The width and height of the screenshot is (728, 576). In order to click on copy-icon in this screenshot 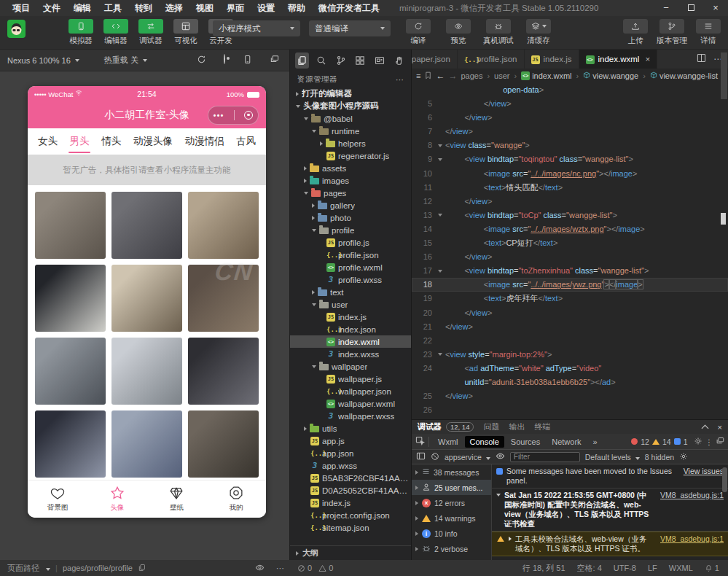, I will do `click(141, 569)`.